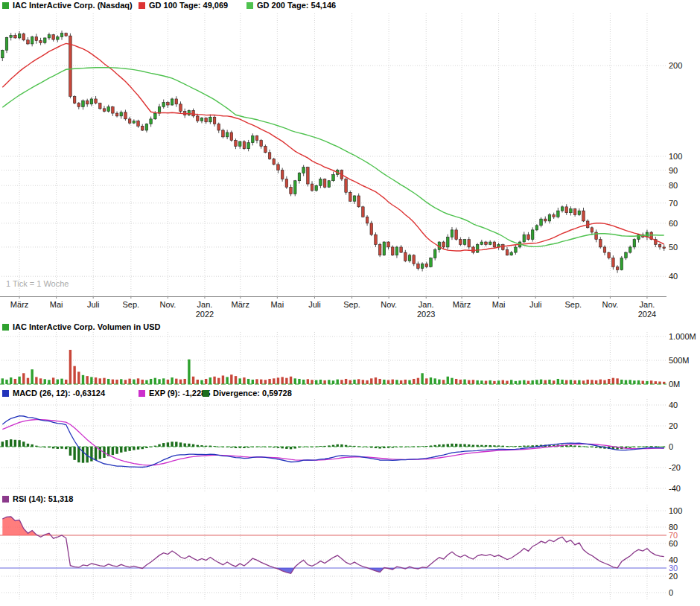 The image size is (700, 606). Describe the element at coordinates (350, 310) in the screenshot. I see `x-axis: MärzMaiJuliSep.Nov.Jan.2022MärzMaiJuliSe…` at that location.